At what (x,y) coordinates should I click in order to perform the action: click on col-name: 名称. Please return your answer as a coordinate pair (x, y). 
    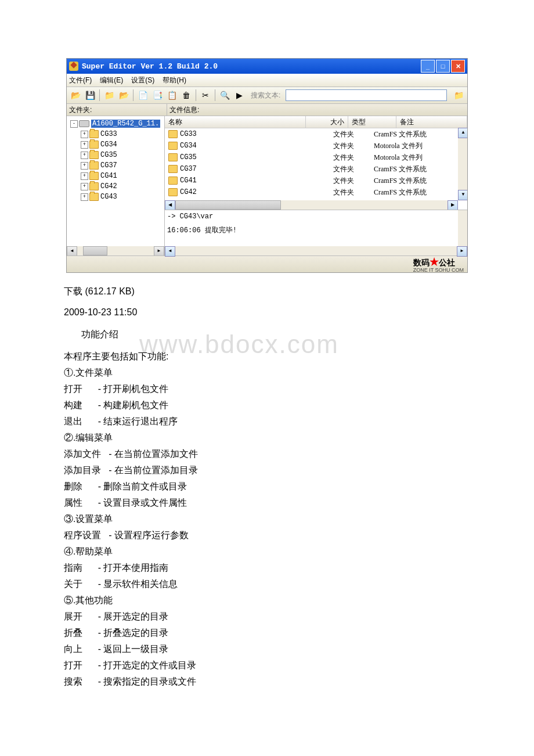
    Looking at the image, I should click on (236, 122).